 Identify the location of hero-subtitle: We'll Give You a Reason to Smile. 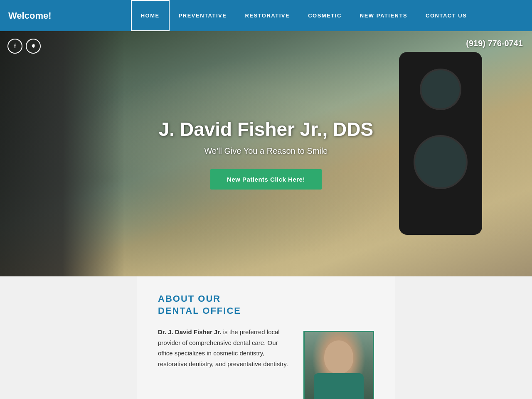
(266, 151).